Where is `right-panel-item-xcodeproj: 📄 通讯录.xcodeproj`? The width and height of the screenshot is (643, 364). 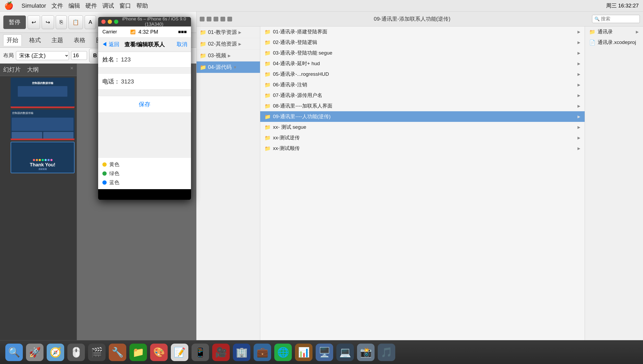 right-panel-item-xcodeproj: 📄 通讯录.xcodeproj is located at coordinates (614, 42).